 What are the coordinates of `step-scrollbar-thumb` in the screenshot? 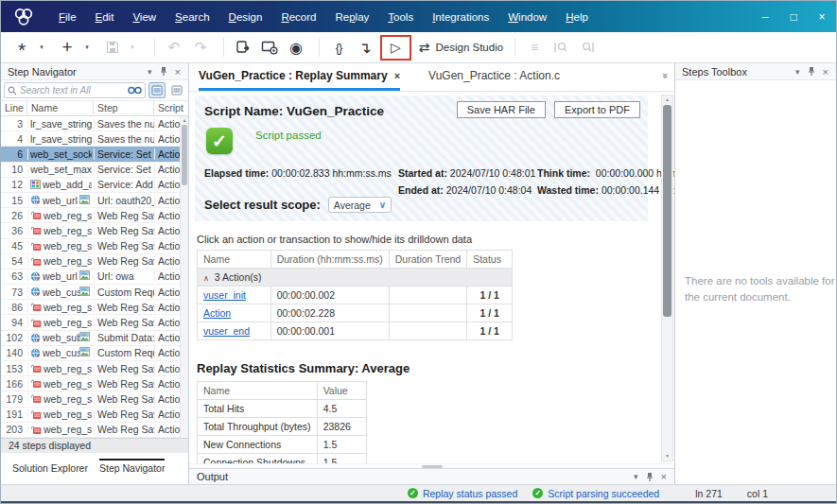 It's located at (184, 155).